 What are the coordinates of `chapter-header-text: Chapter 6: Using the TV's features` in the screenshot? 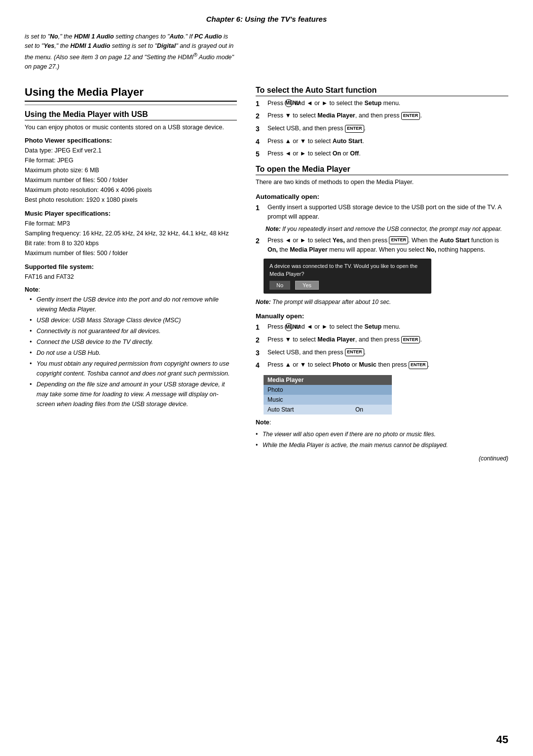 It's located at (266, 19).